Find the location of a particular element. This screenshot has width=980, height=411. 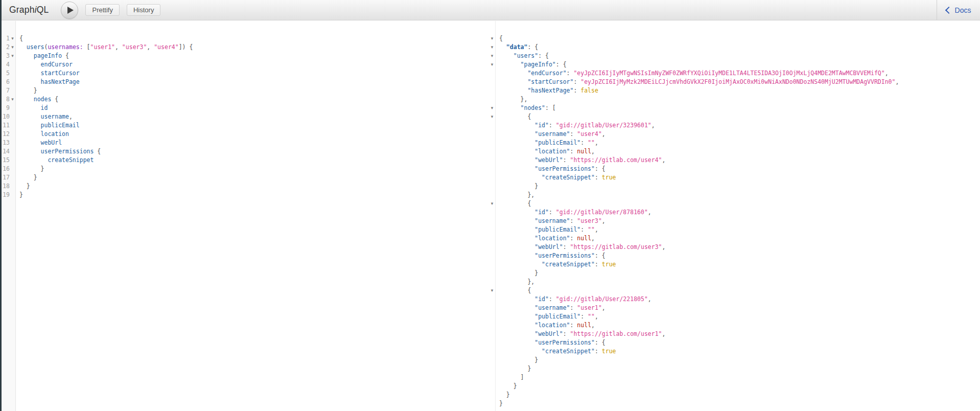

gutter-row: 9 is located at coordinates (8, 108).